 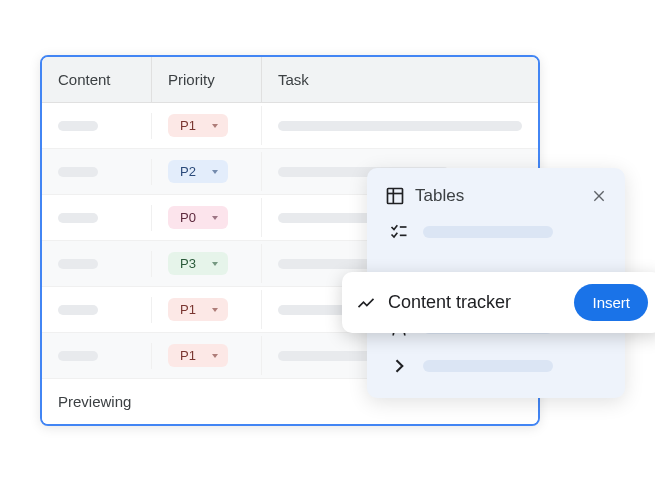 What do you see at coordinates (400, 126) in the screenshot?
I see `task-placeholder` at bounding box center [400, 126].